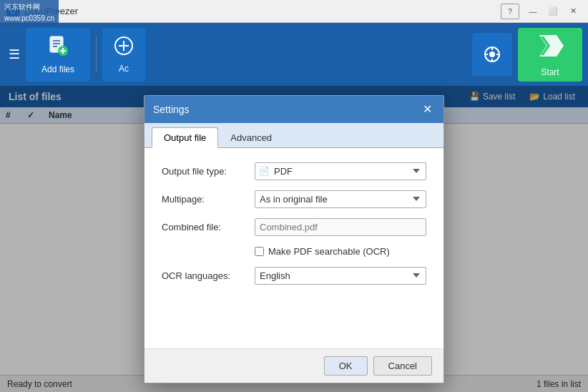  Describe the element at coordinates (294, 109) in the screenshot. I see `dialog-titlebar: Settings ✕` at that location.